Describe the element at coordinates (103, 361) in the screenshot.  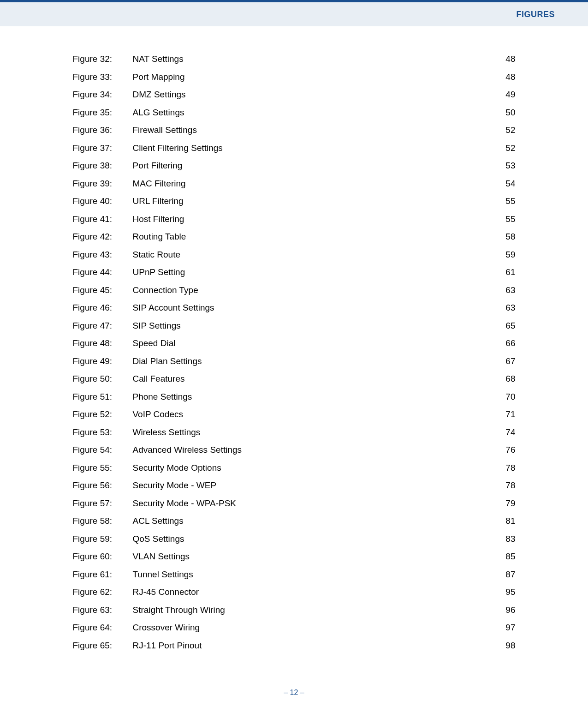
I see `figure-label: Figure 49:` at that location.